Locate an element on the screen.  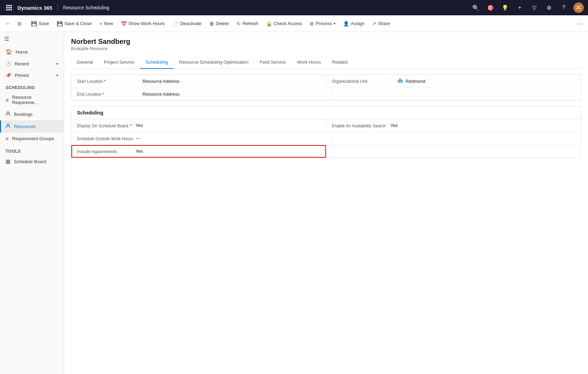
help-icon: ? is located at coordinates (564, 8).